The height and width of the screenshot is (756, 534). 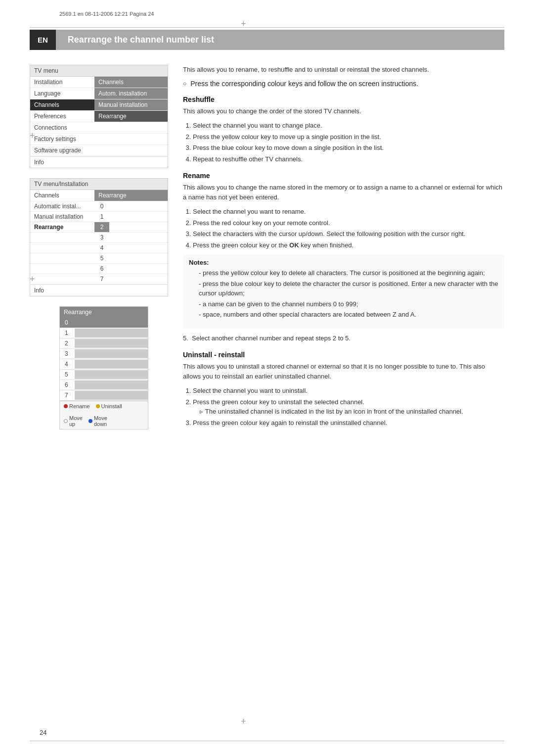 I want to click on rearrange-num-7: 7, so click(x=67, y=395).